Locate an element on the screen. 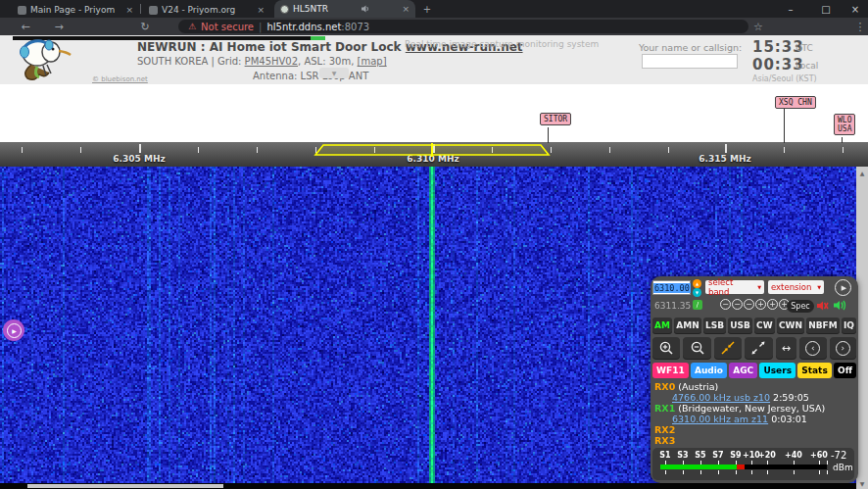 The height and width of the screenshot is (489, 868). zoom-to-passband-button is located at coordinates (728, 348).